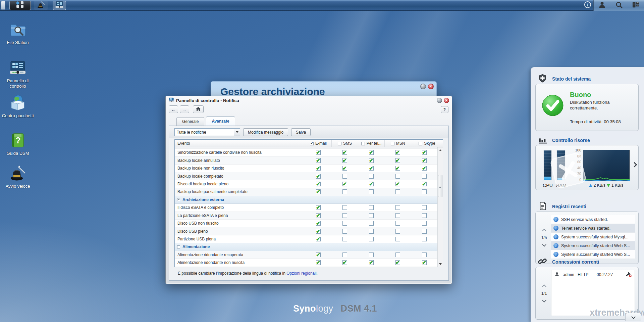 The width and height of the screenshot is (644, 322). Describe the element at coordinates (445, 109) in the screenshot. I see `help-button: ?` at that location.